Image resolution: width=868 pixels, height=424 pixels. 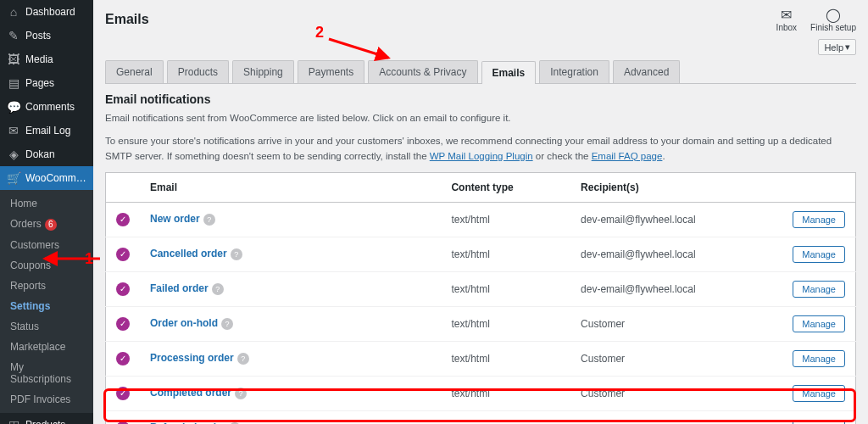 I want to click on email-log-icon: ✉, so click(x=14, y=131).